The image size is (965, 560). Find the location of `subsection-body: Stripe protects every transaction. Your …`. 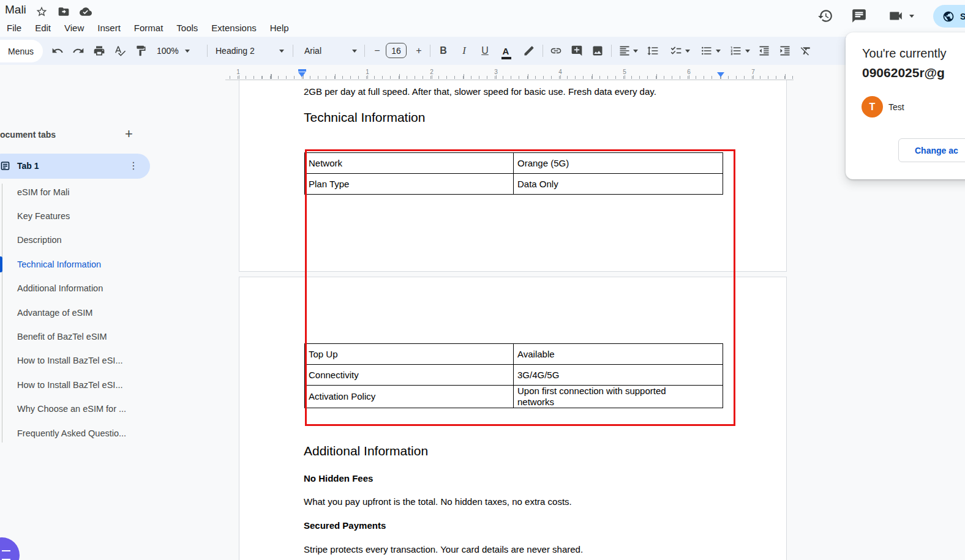

subsection-body: Stripe protects every transaction. Your … is located at coordinates (515, 550).